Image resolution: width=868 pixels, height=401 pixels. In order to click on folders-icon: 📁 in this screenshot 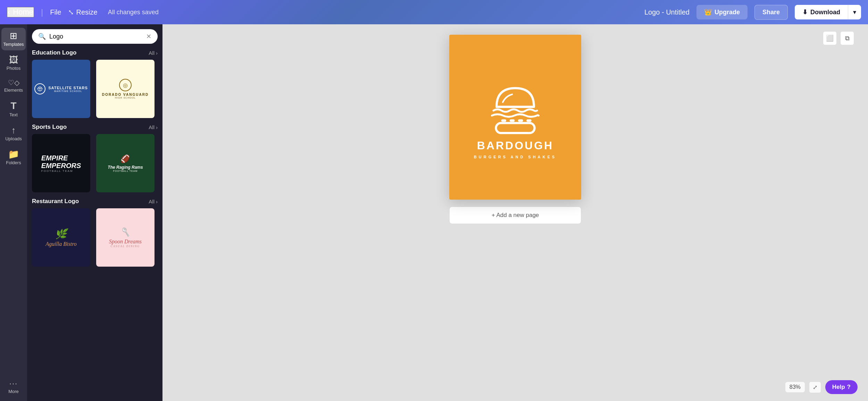, I will do `click(14, 154)`.